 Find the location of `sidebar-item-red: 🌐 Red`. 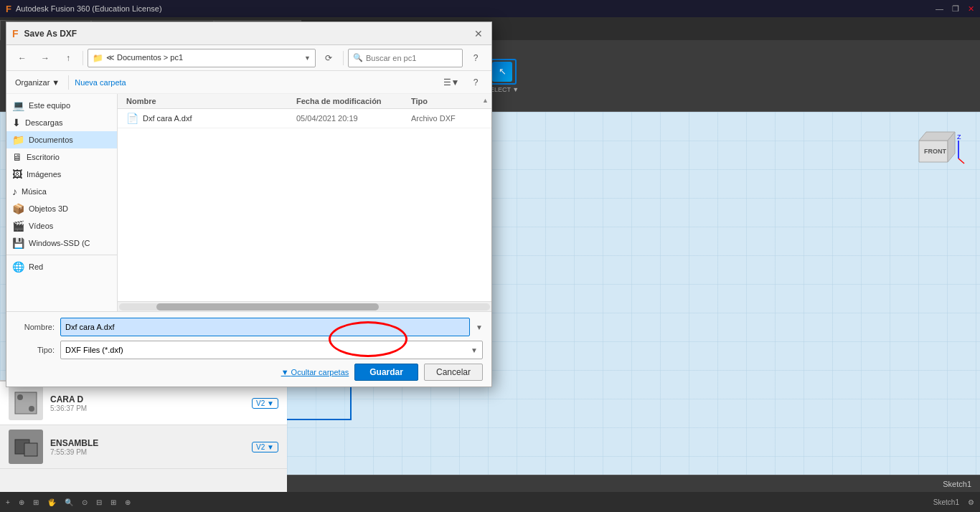

sidebar-item-red: 🌐 Red is located at coordinates (62, 267).